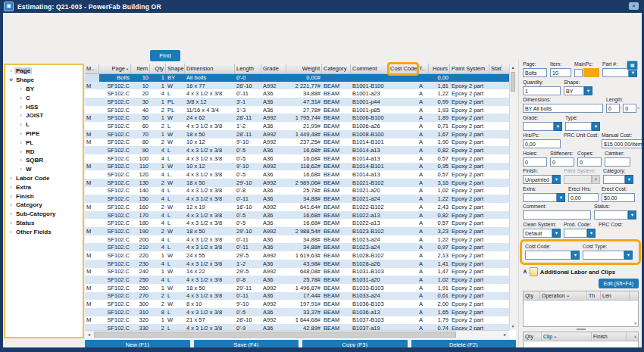 This screenshot has width=644, height=352. I want to click on scroll-left-icon: ◄, so click(89, 335).